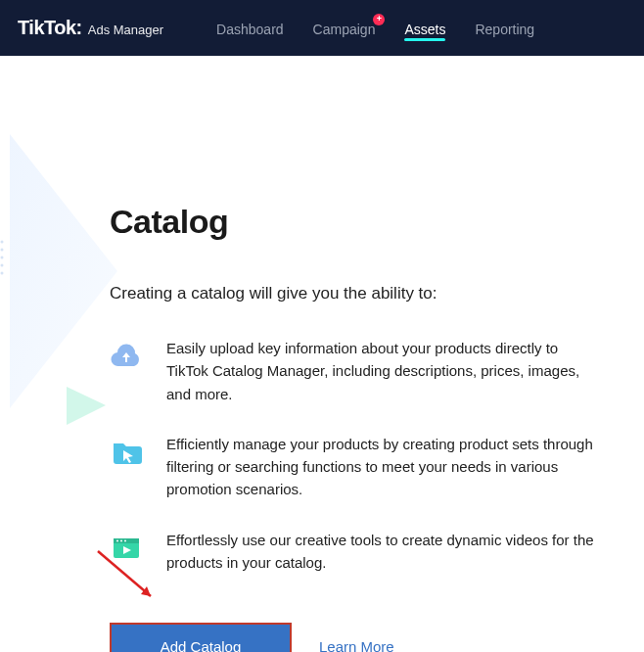 This screenshot has height=652, width=644. I want to click on nav-item-campaign: Campaign+, so click(345, 28).